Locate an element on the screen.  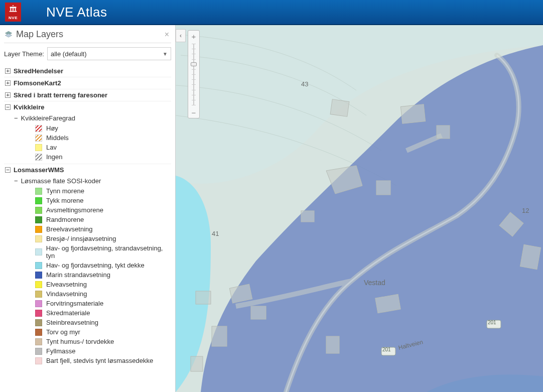
legend-label: Vindavsetning is located at coordinates (66, 294).